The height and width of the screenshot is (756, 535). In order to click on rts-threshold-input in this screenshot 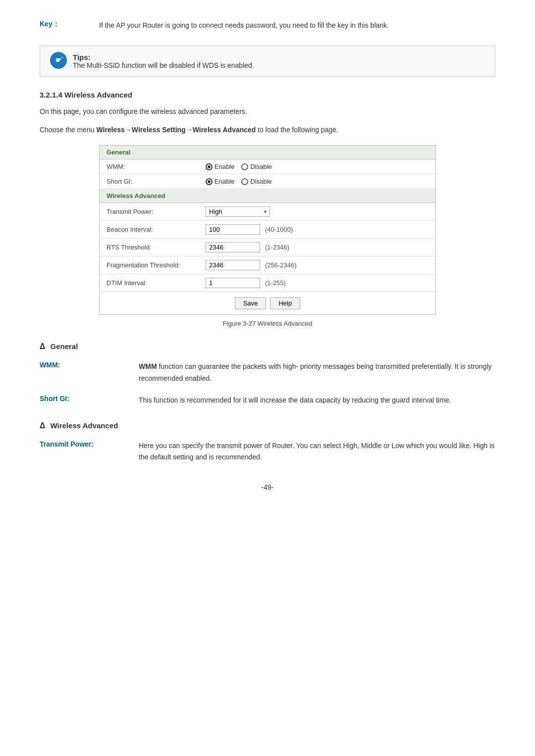, I will do `click(233, 248)`.